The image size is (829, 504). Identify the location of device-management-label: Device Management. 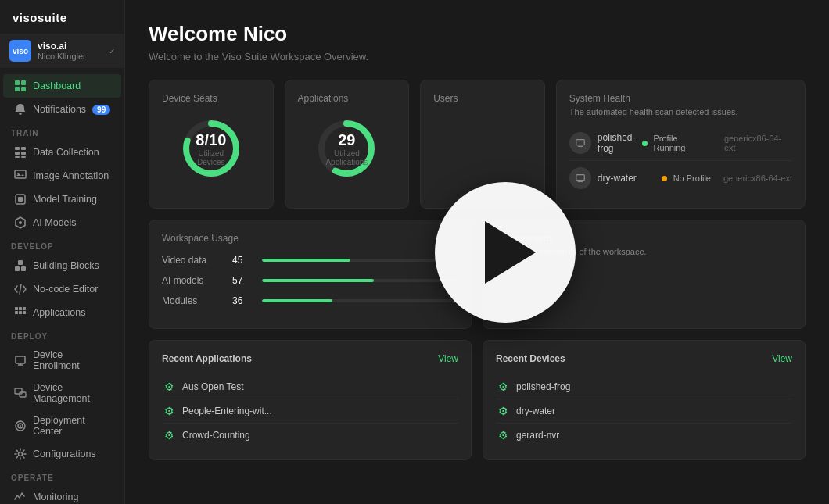
(72, 393).